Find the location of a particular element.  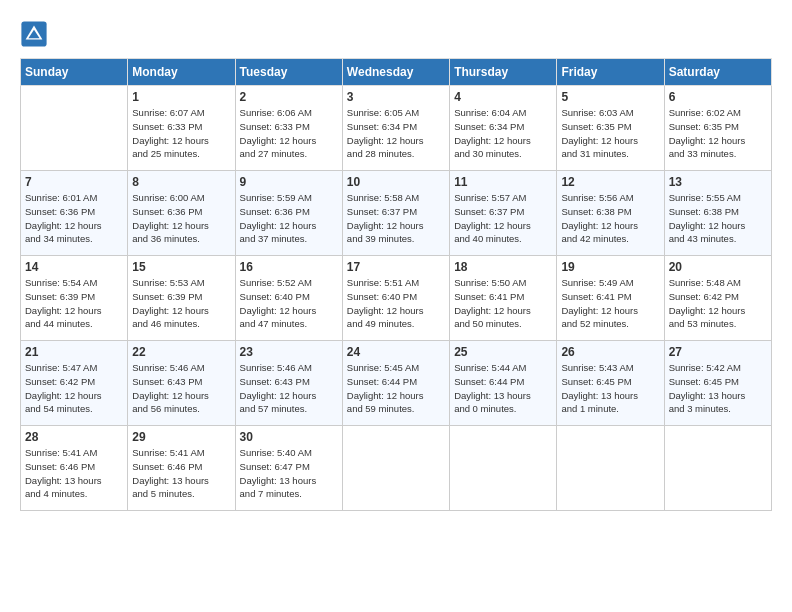

day-cell: 13Sunrise: 5:55 AM Sunset: 6:38 PM Dayli… is located at coordinates (718, 214).